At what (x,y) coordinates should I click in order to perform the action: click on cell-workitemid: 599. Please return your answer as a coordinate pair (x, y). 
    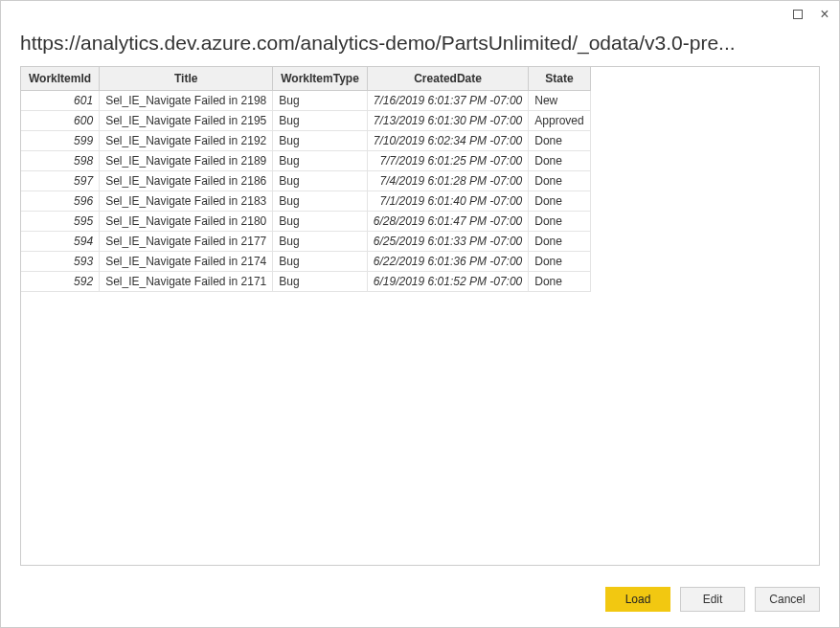
    Looking at the image, I should click on (60, 142).